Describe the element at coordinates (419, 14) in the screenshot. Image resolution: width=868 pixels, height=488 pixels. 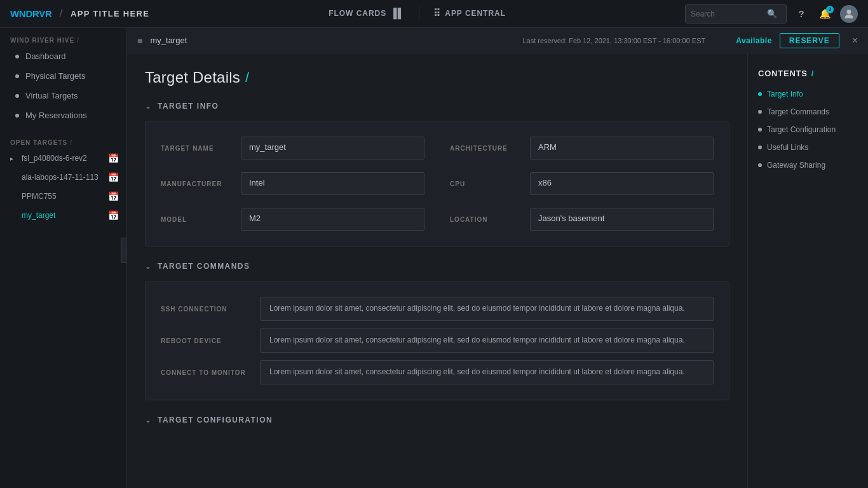
I see `nav-divider` at that location.